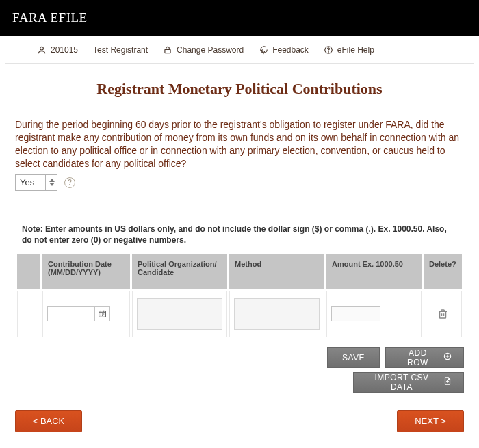  Describe the element at coordinates (430, 421) in the screenshot. I see `next-label: NEXT >` at that location.